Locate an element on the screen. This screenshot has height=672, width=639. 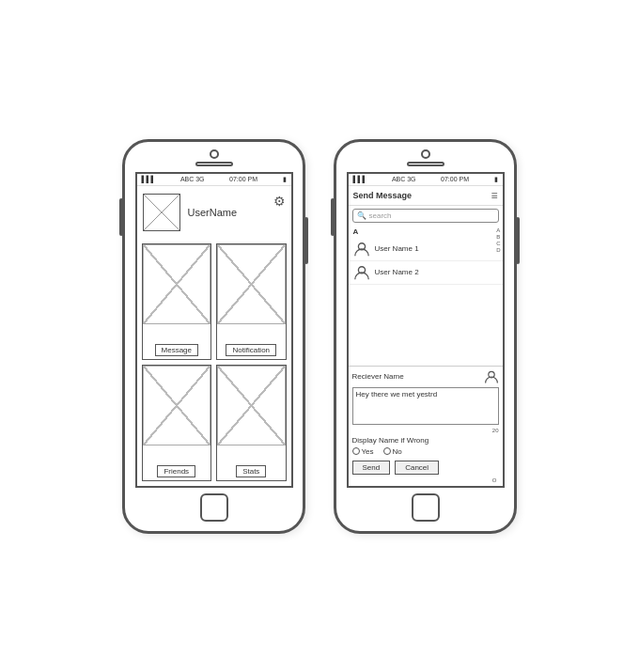
alpha-d: D is located at coordinates (498, 250).